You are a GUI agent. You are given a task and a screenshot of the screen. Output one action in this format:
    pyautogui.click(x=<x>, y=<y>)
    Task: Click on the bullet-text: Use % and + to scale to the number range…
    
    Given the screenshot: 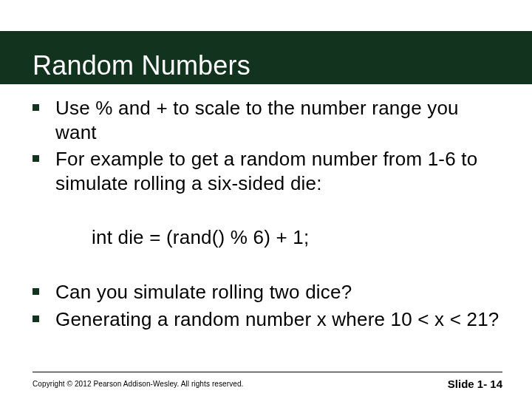 What is the action you would take?
    pyautogui.click(x=279, y=120)
    